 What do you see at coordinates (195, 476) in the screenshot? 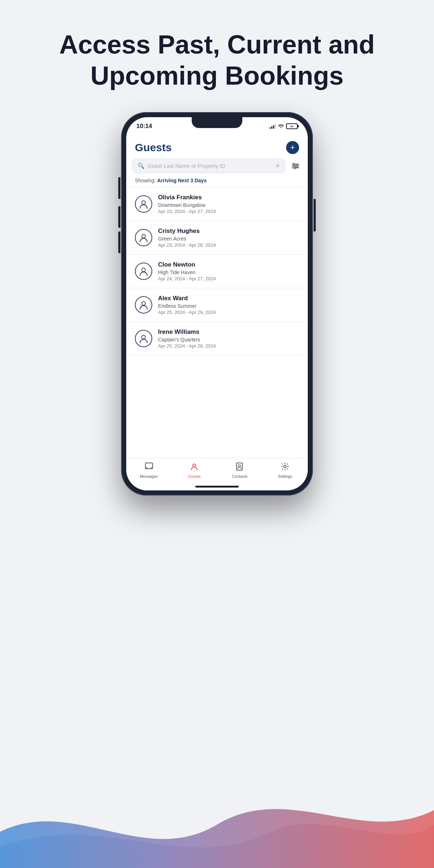
I see `nav-label-guests: Guests` at bounding box center [195, 476].